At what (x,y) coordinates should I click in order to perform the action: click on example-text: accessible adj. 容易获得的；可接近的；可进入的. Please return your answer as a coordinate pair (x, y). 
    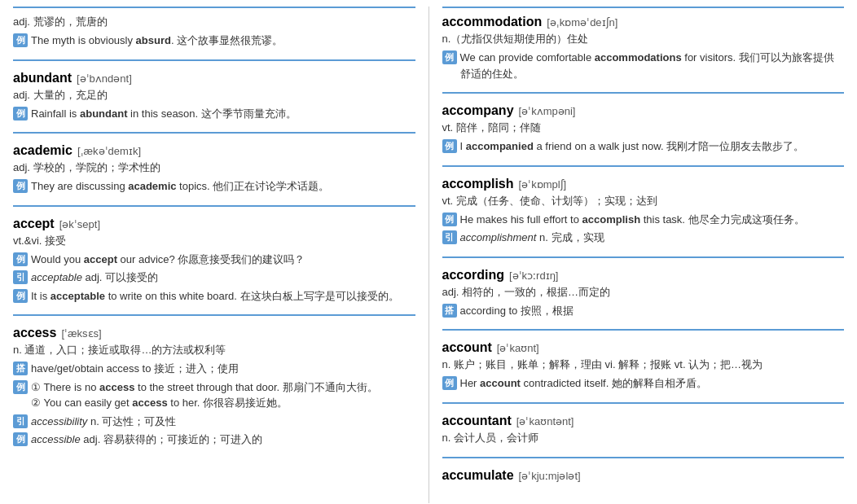
    Looking at the image, I should click on (147, 440).